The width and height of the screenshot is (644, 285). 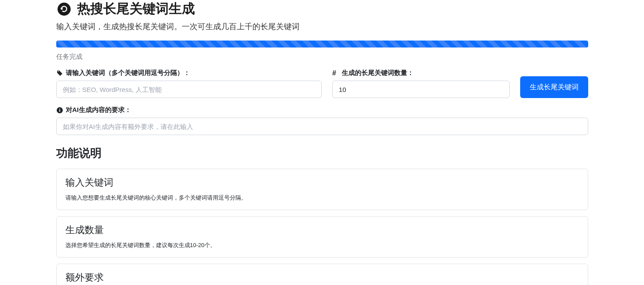 I want to click on instructions-title: 功能说明, so click(x=322, y=153).